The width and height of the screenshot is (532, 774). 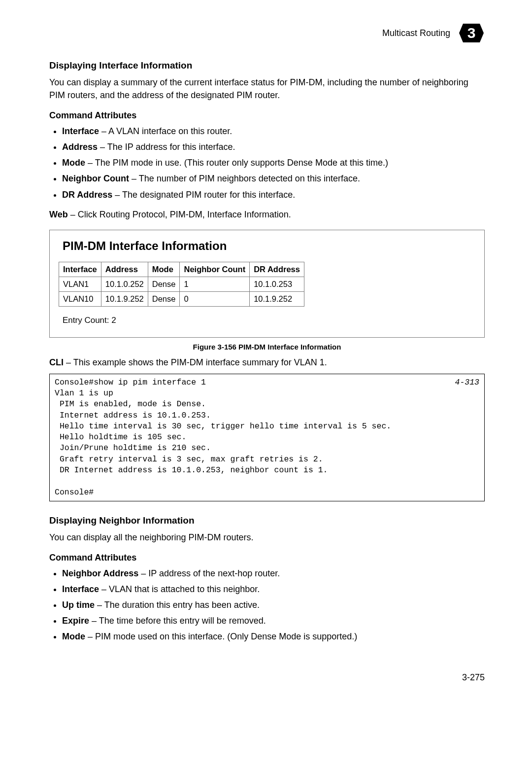 I want to click on table-row: VLAN1 10.1.0.252 Dense 1 10.1.0.253, so click(x=182, y=284).